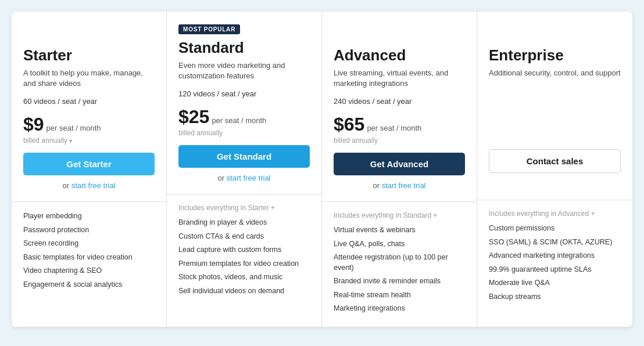 This screenshot has width=644, height=346. What do you see at coordinates (554, 214) in the screenshot?
I see `features-header-enterprise: Includes everything in Advanced +` at bounding box center [554, 214].